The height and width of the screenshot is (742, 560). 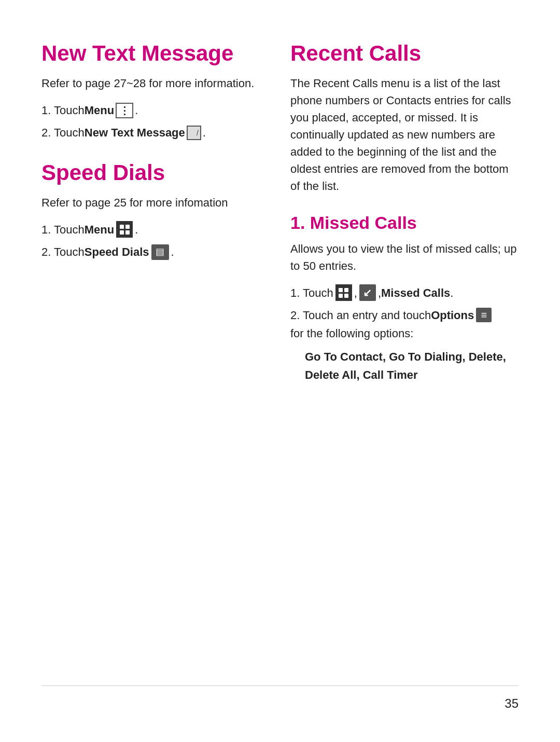 What do you see at coordinates (150, 211) in the screenshot?
I see `speed-dials-section: Speed Dials Refer to page 25 for more in…` at bounding box center [150, 211].